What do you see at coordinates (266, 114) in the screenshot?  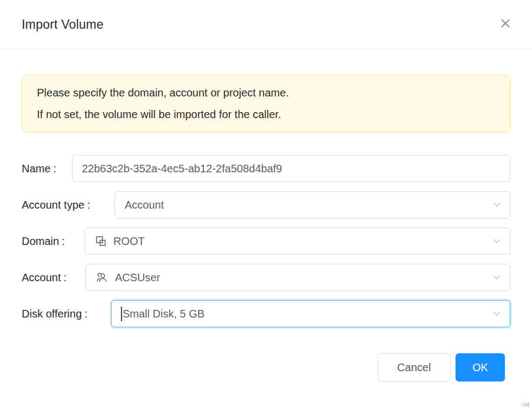 I see `alert-line-2: If not set, the volume will be imported …` at bounding box center [266, 114].